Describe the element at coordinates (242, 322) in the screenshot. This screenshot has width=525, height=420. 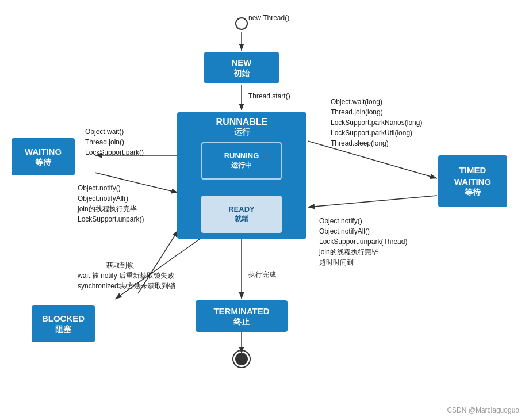
I see `state-terminated-zh: 终止` at that location.